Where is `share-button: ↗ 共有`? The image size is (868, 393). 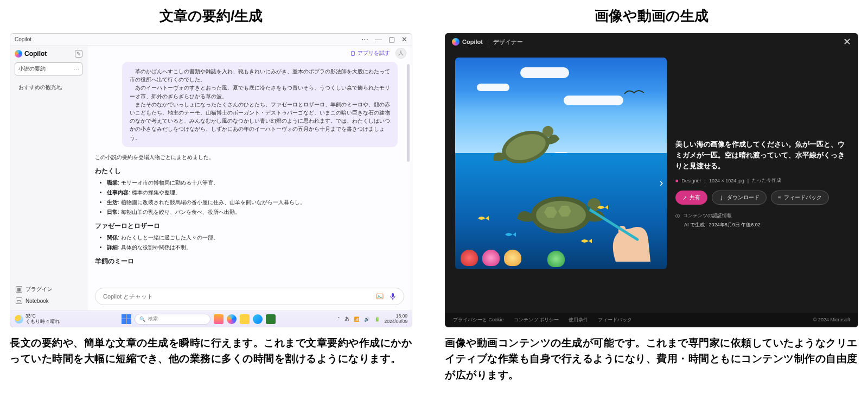
share-button: ↗ 共有 is located at coordinates (691, 198).